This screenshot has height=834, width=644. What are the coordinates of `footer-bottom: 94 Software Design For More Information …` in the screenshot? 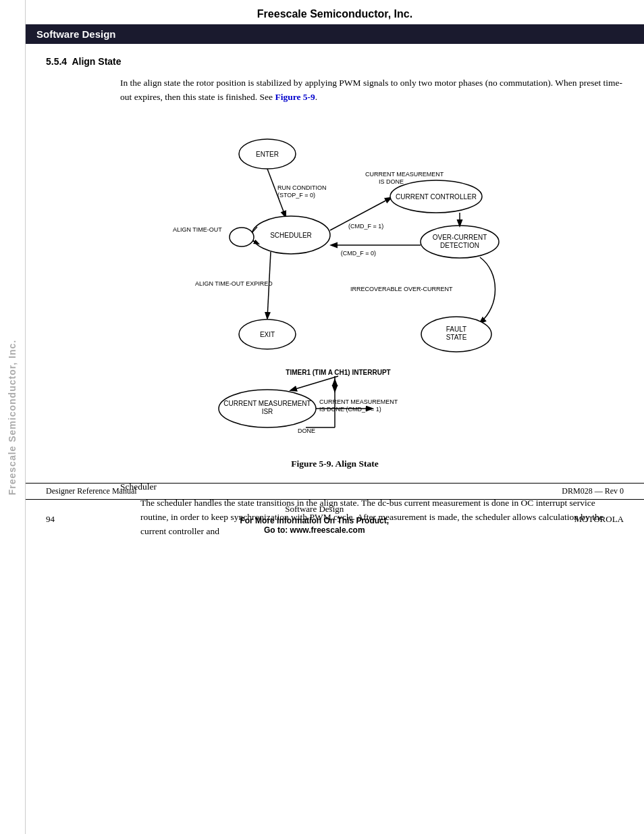 It's located at (335, 519).